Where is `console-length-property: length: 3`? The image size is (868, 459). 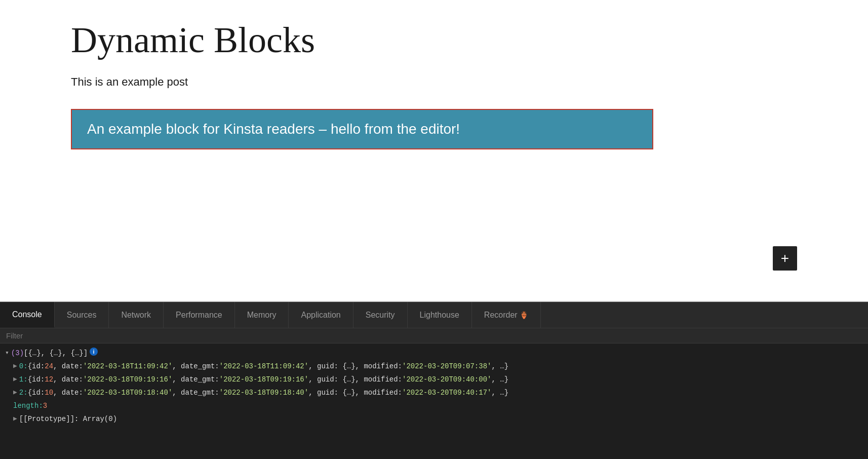 console-length-property: length: 3 is located at coordinates (434, 406).